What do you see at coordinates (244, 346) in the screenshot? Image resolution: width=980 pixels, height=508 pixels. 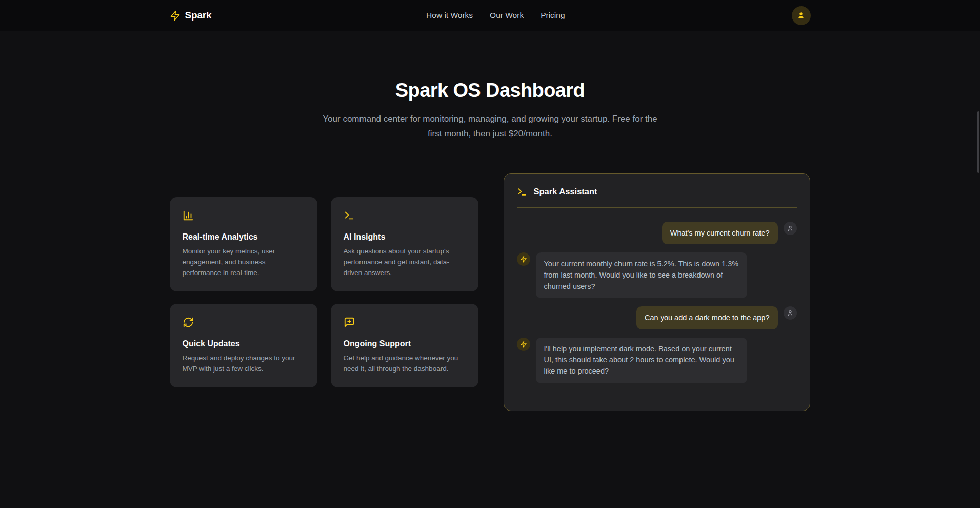 I see `feature-card-quick-updates: Quick Updates Request and deploy changes…` at bounding box center [244, 346].